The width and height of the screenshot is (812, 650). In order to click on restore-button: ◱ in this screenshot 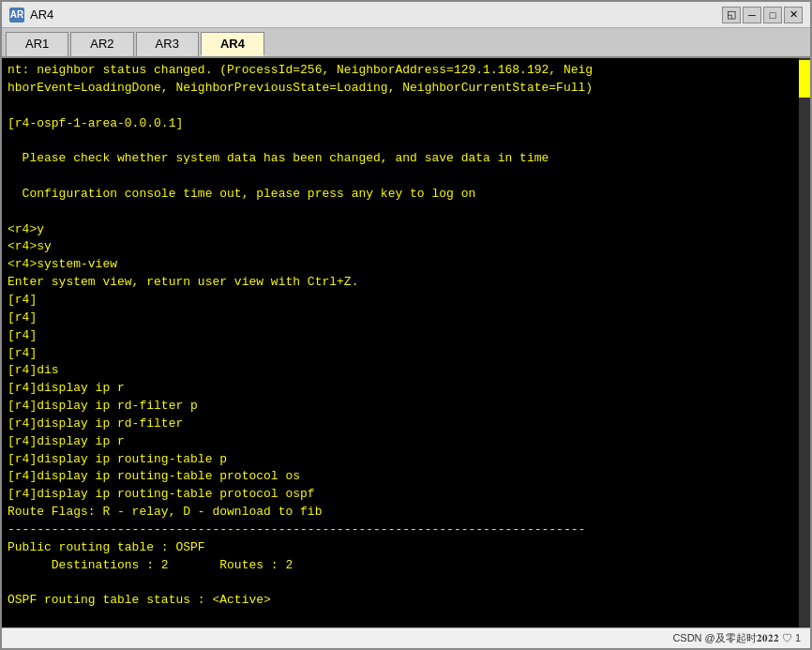, I will do `click(731, 15)`.